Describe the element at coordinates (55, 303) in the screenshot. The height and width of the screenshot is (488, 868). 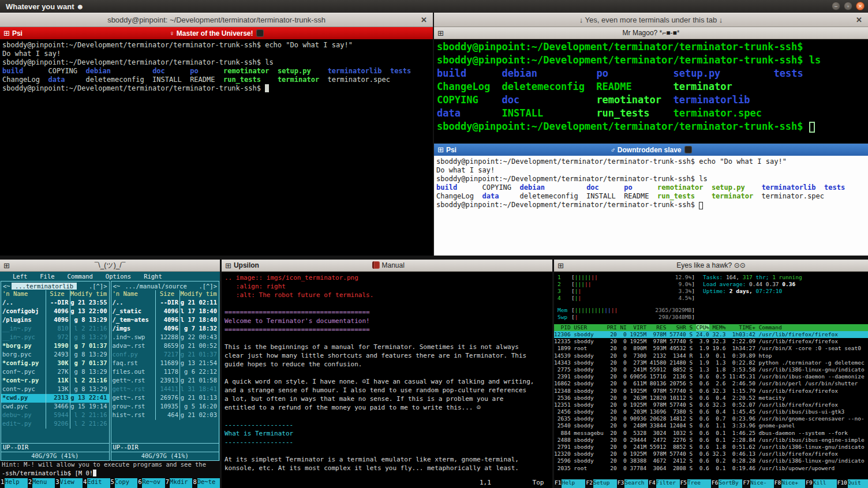
I see `file-row: /..--DIRg 21 23:55` at that location.